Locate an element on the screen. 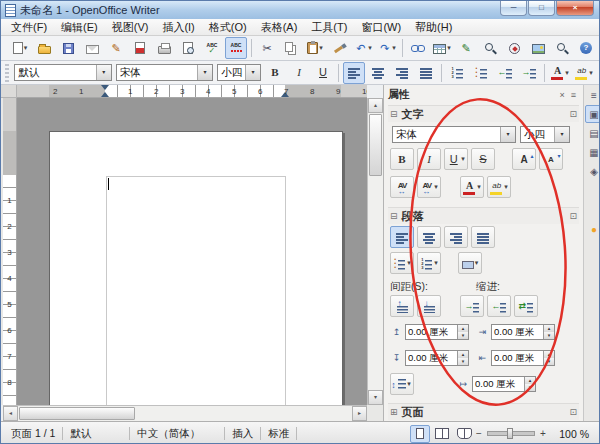 Image resolution: width=600 pixels, height=444 pixels. first-line-indent-marker is located at coordinates (105, 88).